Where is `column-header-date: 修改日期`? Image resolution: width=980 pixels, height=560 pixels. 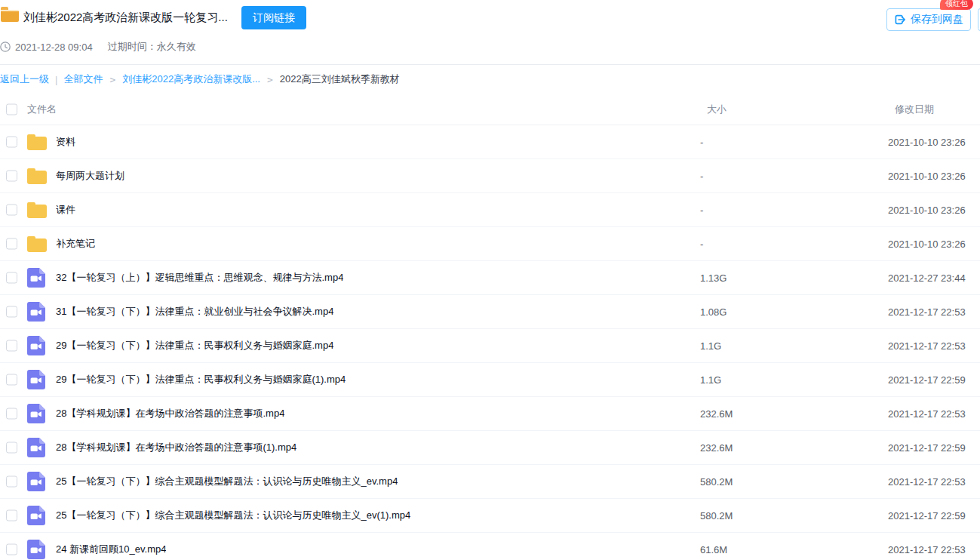
column-header-date: 修改日期 is located at coordinates (914, 109).